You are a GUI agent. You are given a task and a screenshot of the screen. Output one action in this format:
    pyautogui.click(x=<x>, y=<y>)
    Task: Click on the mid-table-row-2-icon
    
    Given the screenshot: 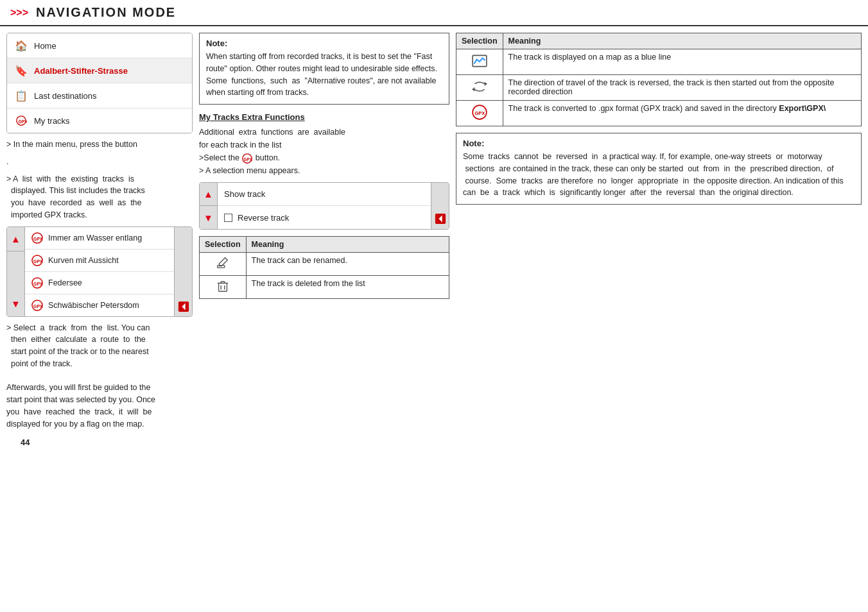 What is the action you would take?
    pyautogui.click(x=223, y=287)
    